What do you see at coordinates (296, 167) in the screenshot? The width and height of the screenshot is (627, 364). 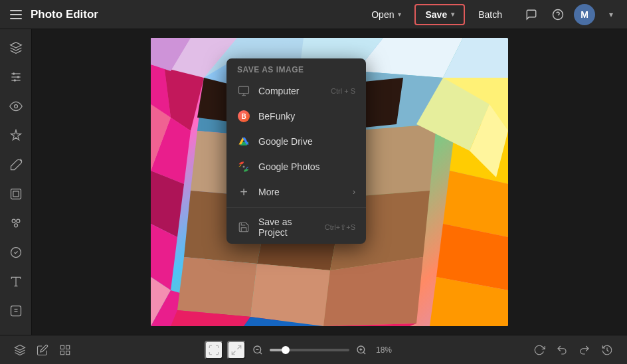 I see `dropdown-item-gphotos: Google Photos` at bounding box center [296, 167].